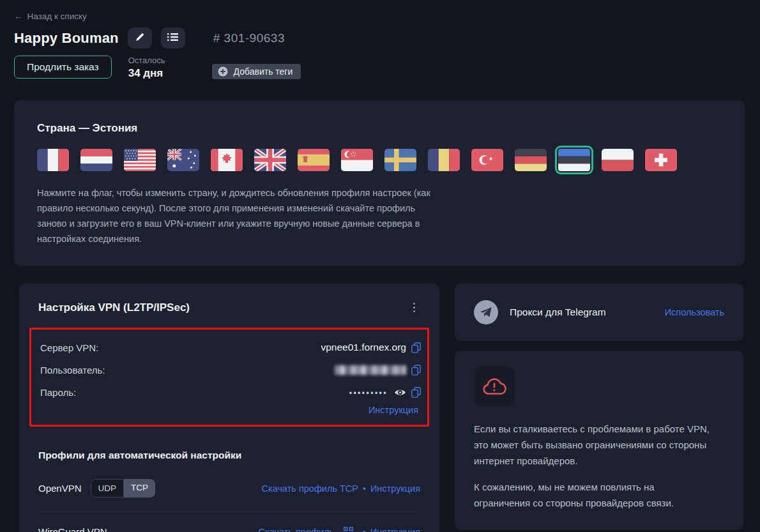 This screenshot has width=760, height=532. Describe the element at coordinates (229, 455) in the screenshot. I see `profiles-section-title: Профили для автоматической настройки` at that location.